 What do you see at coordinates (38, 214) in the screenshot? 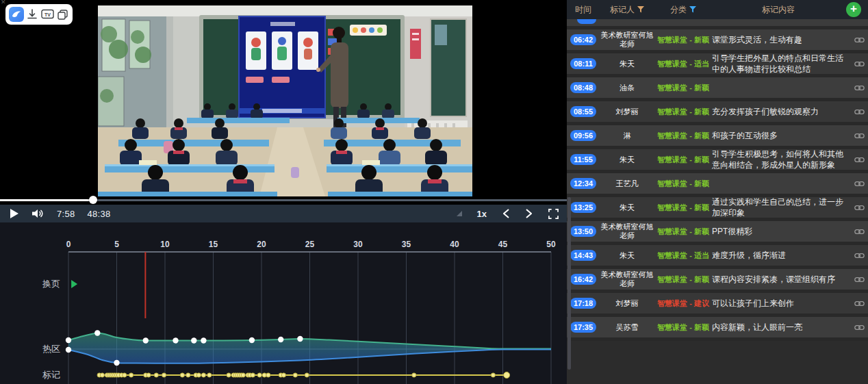
I see `volume-button` at bounding box center [38, 214].